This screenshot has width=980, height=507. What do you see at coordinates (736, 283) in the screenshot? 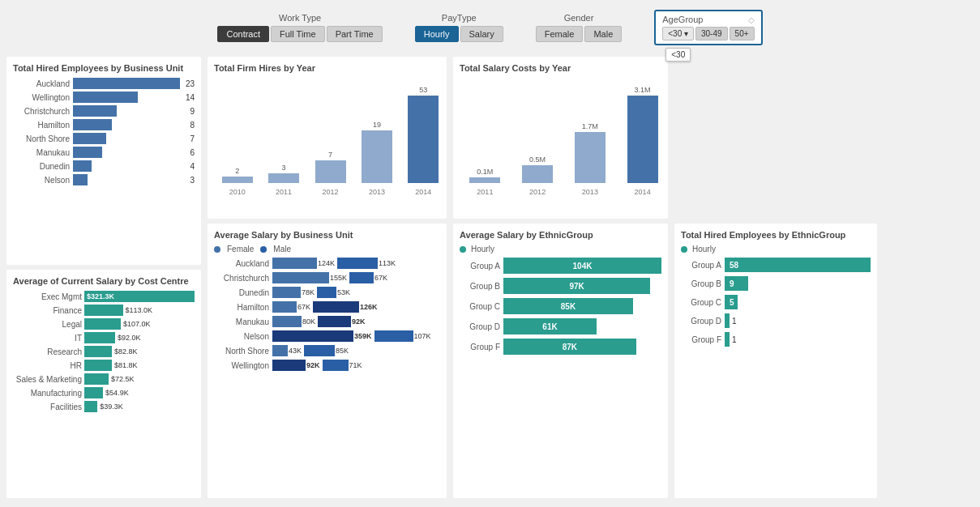
I see `hired-groupb-fill: 9` at bounding box center [736, 283].